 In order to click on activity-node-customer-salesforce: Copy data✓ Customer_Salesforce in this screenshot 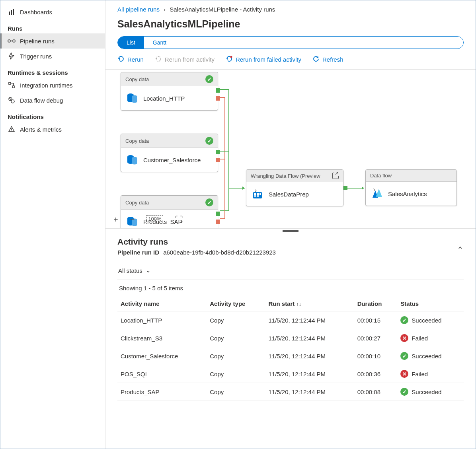, I will do `click(170, 153)`.